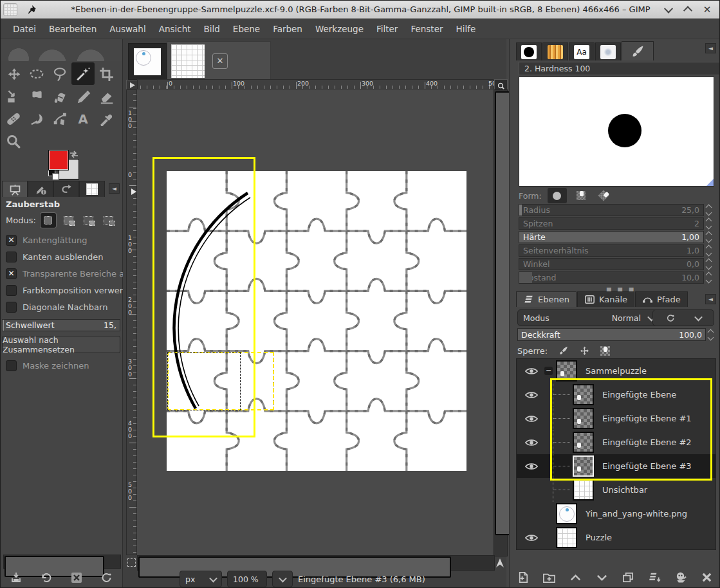 Image resolution: width=720 pixels, height=588 pixels. Describe the element at coordinates (212, 29) in the screenshot. I see `menu-bild: Bild` at that location.